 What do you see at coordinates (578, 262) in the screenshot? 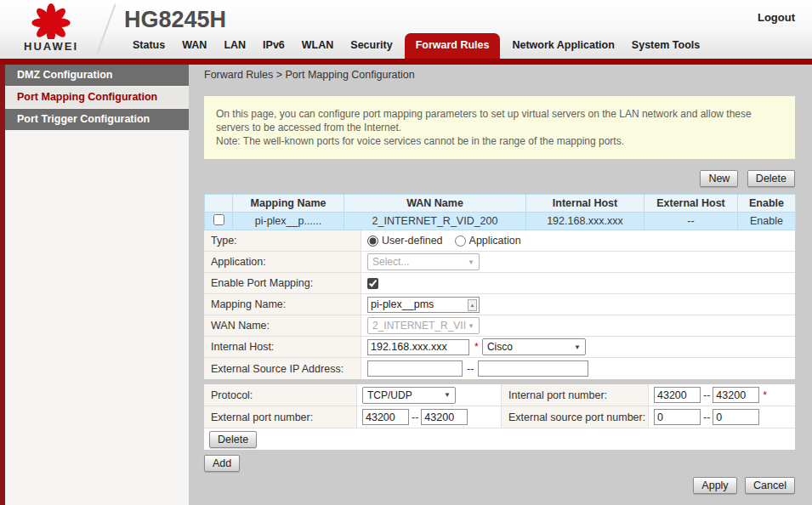
I see `form-field-application: Select... ▼` at bounding box center [578, 262].